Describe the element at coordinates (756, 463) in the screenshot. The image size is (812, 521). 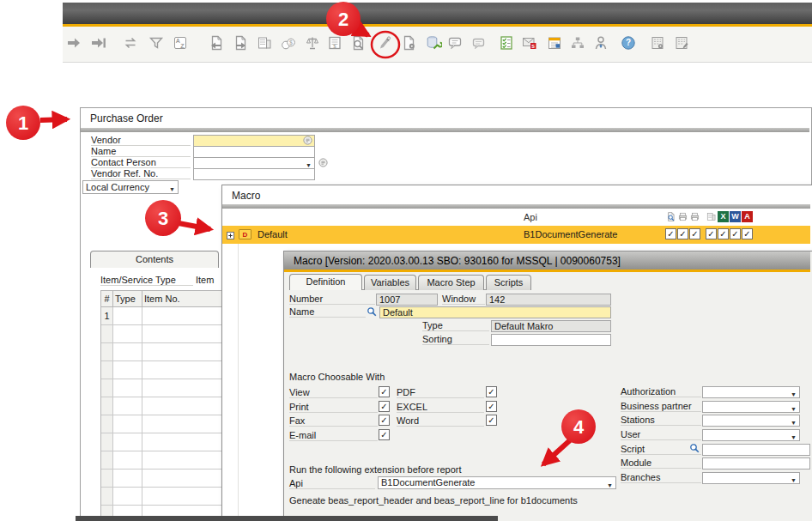
I see `module-input` at that location.